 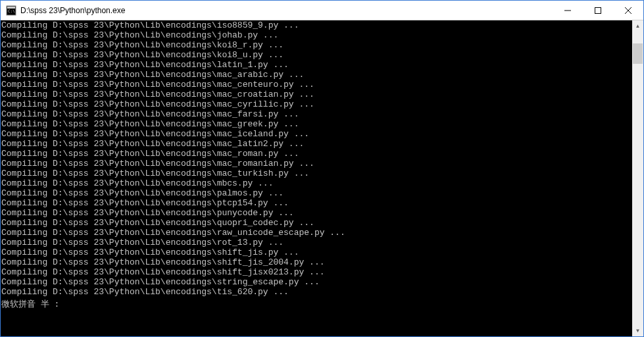 I want to click on maximize-icon, so click(x=598, y=11).